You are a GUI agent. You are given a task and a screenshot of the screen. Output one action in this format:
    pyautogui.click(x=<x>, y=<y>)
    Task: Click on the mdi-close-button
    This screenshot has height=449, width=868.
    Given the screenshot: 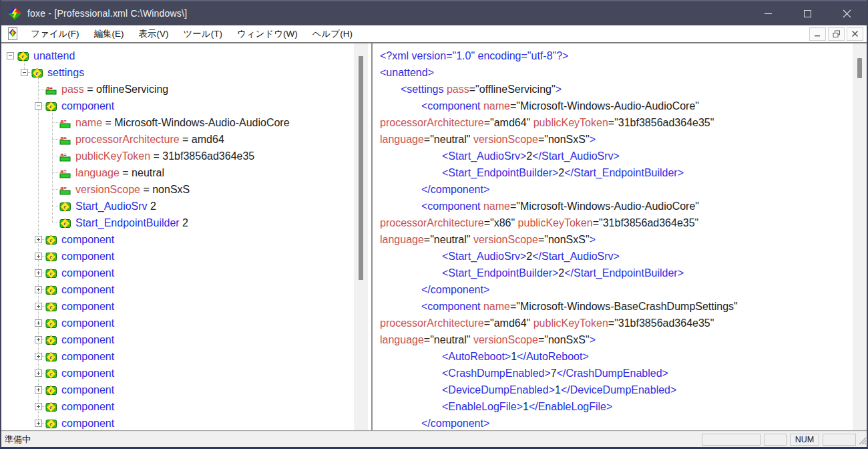 What is the action you would take?
    pyautogui.click(x=855, y=34)
    